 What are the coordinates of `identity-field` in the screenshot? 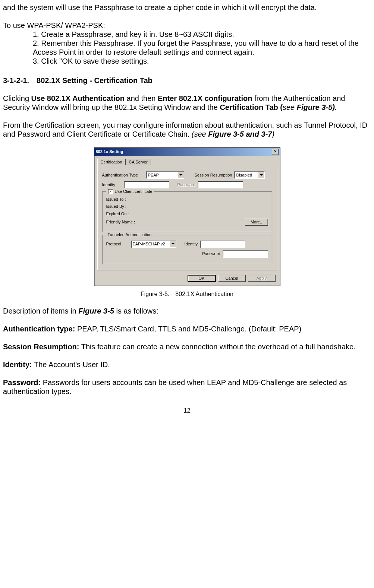 It's located at (147, 185).